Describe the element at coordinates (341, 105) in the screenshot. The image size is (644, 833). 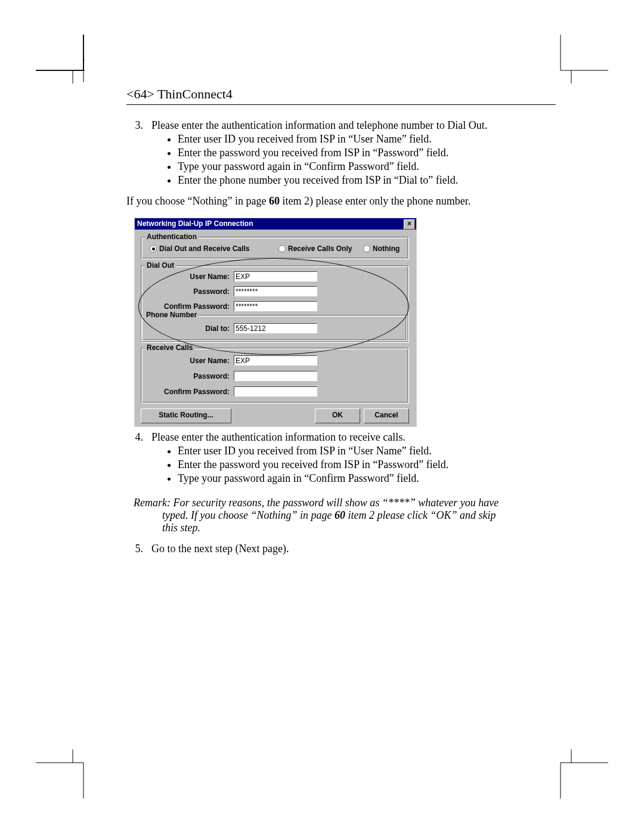
I see `header-rule` at that location.